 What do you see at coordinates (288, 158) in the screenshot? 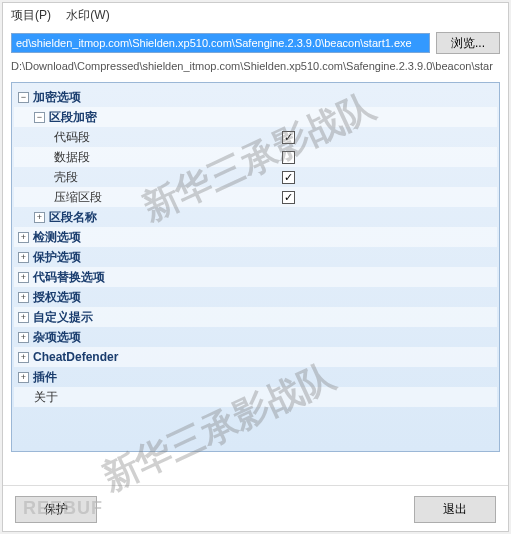
I see `checkbox-data` at bounding box center [288, 158].